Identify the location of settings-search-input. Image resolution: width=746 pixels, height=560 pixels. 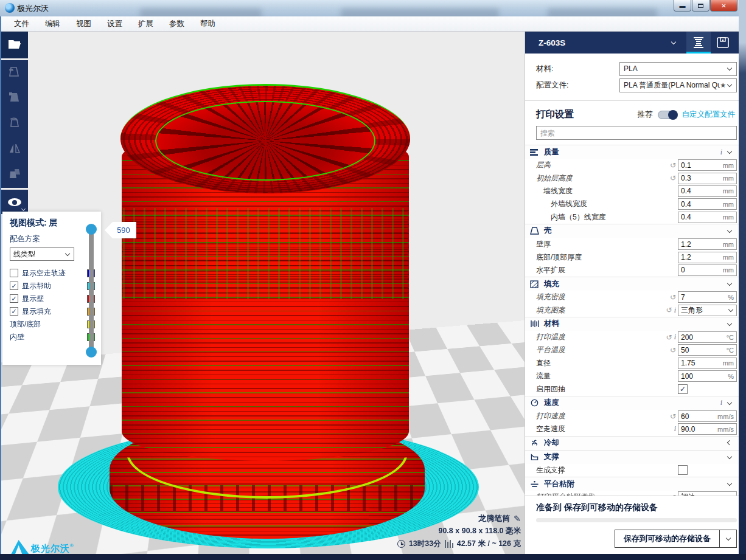
(636, 133).